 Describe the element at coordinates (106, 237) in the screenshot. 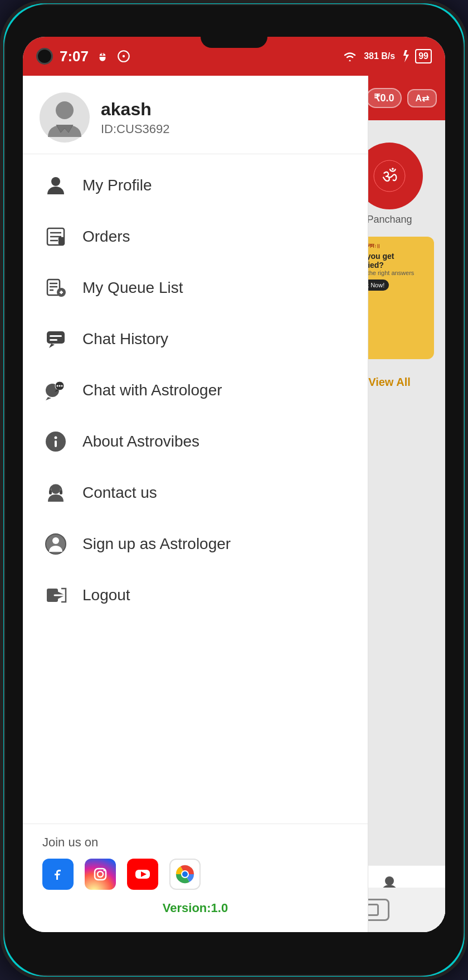

I see `orders-label: Orders` at that location.